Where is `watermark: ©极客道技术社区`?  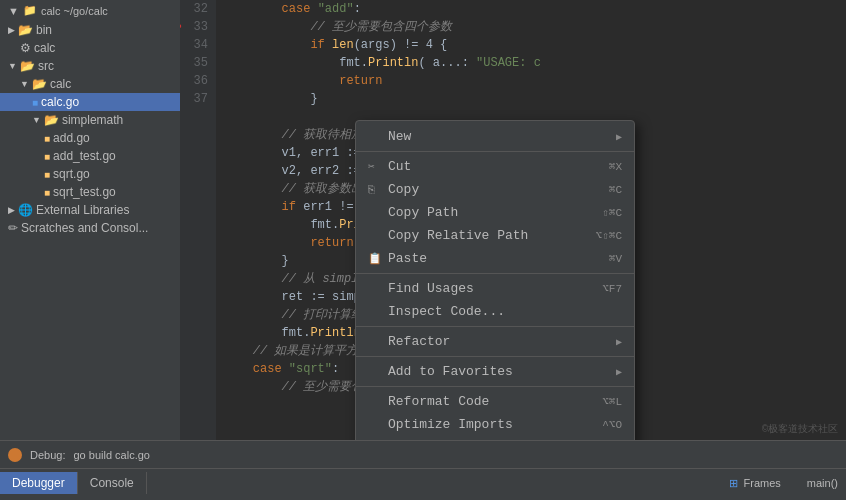 watermark: ©极客道技术社区 is located at coordinates (800, 429).